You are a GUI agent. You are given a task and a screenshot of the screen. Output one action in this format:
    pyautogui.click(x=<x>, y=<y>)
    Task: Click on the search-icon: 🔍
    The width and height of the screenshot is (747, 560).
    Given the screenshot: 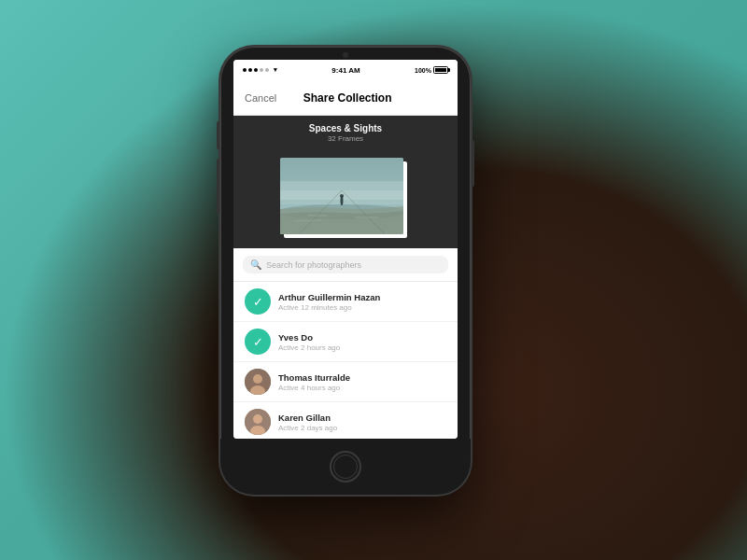 What is the action you would take?
    pyautogui.click(x=256, y=265)
    